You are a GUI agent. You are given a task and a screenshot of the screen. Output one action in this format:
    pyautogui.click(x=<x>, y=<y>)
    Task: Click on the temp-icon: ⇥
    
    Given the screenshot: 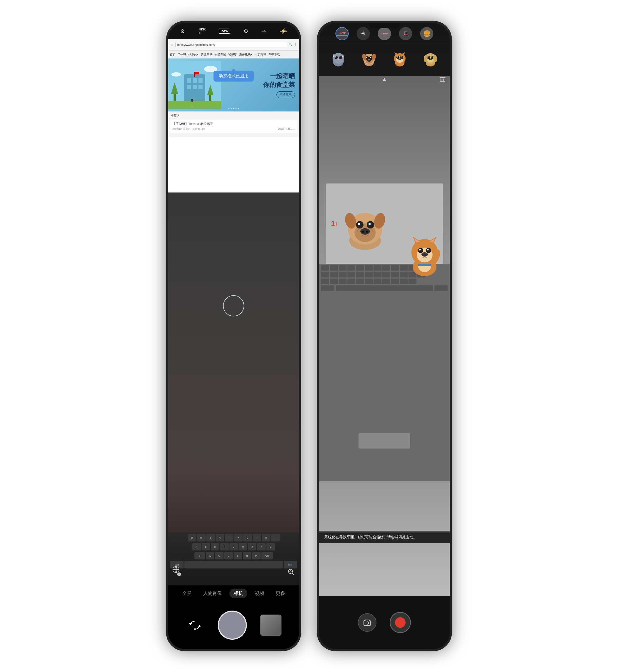 What is the action you would take?
    pyautogui.click(x=264, y=31)
    